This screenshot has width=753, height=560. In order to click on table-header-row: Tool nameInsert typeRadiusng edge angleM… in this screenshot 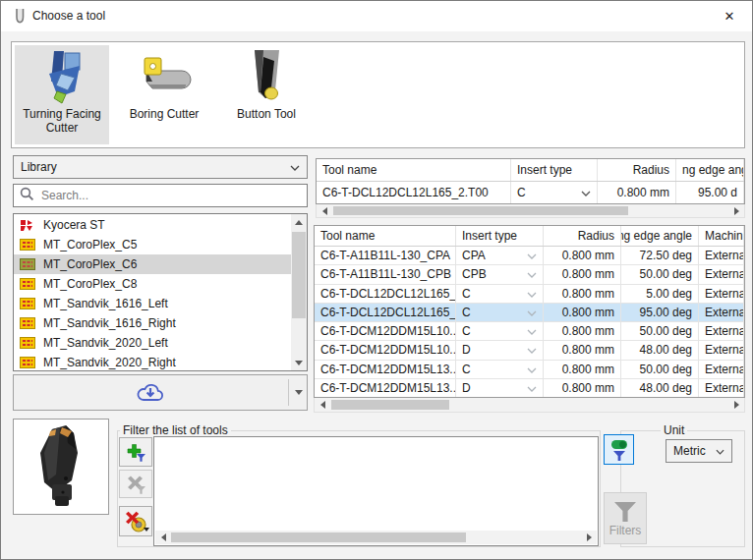, I will do `click(529, 236)`.